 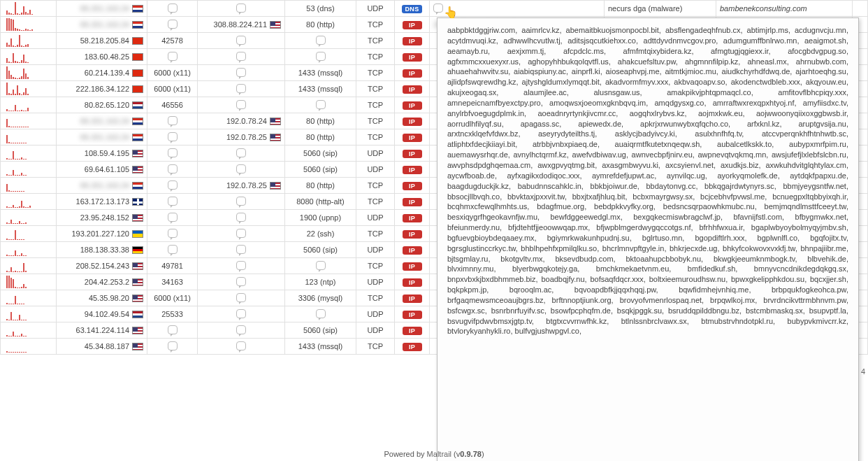 What do you see at coordinates (240, 24) in the screenshot?
I see `dst-ip: 308.88.224.211` at bounding box center [240, 24].